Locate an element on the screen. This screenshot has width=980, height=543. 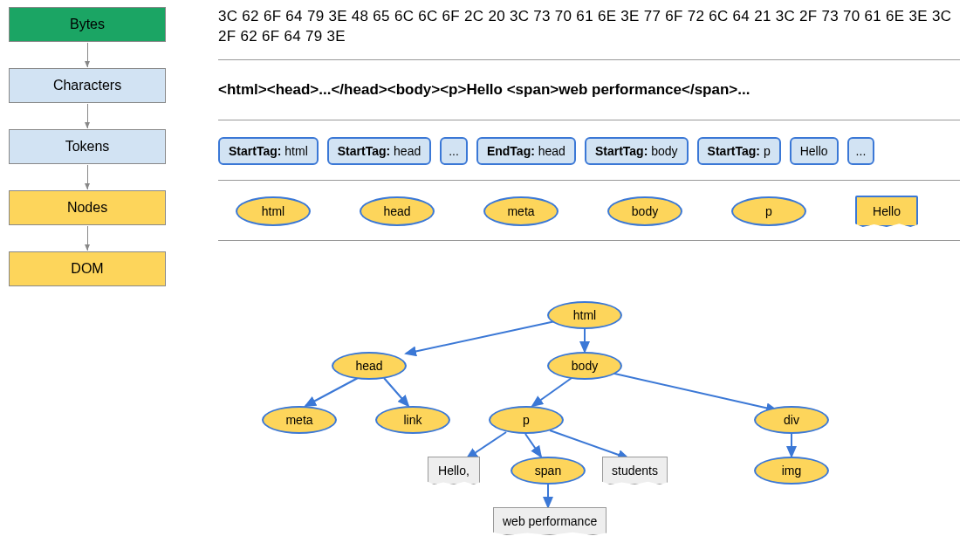
token: StartTag: p is located at coordinates (739, 151).